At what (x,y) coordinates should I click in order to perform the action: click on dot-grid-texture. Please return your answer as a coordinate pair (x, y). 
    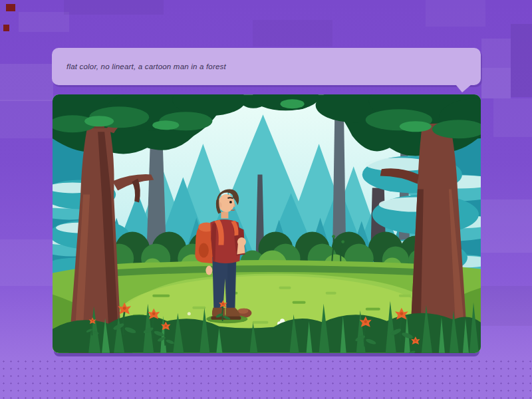
    Looking at the image, I should click on (266, 378).